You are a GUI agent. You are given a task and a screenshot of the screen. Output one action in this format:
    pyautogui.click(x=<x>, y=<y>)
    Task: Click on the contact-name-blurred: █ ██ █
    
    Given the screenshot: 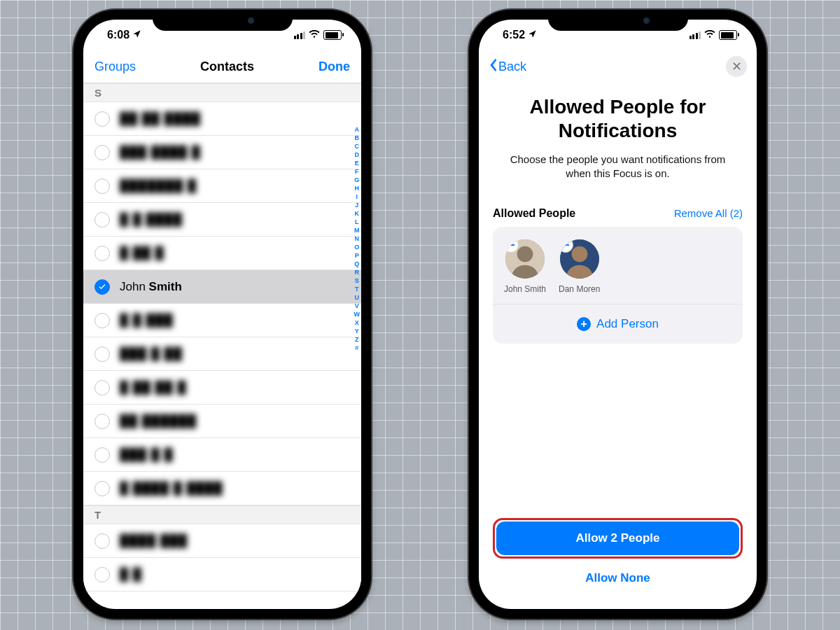 What is the action you would take?
    pyautogui.click(x=142, y=253)
    